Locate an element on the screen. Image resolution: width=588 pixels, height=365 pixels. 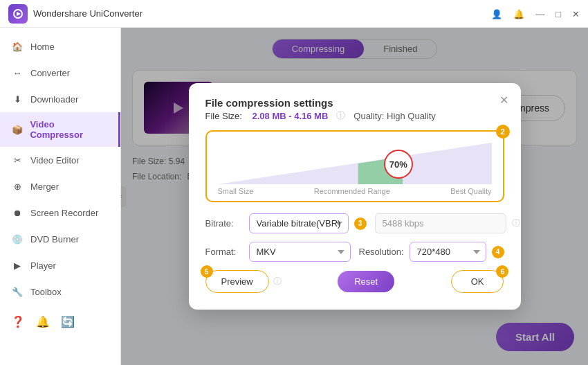
bitrate-info-icon: ⓘ is located at coordinates (516, 223).